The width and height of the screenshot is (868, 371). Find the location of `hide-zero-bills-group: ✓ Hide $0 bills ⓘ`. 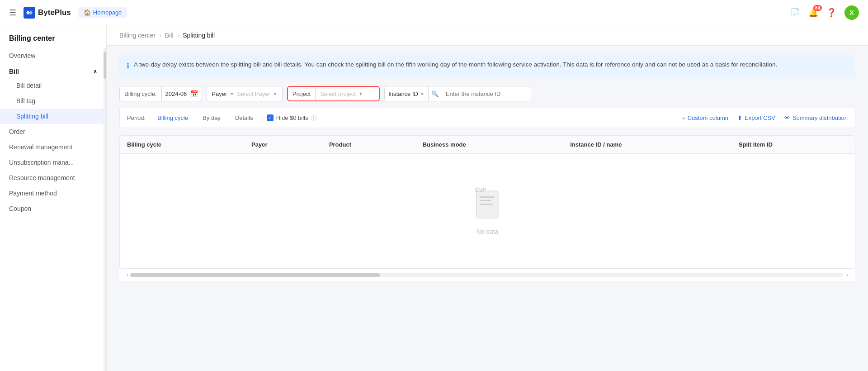

hide-zero-bills-group: ✓ Hide $0 bills ⓘ is located at coordinates (292, 118).